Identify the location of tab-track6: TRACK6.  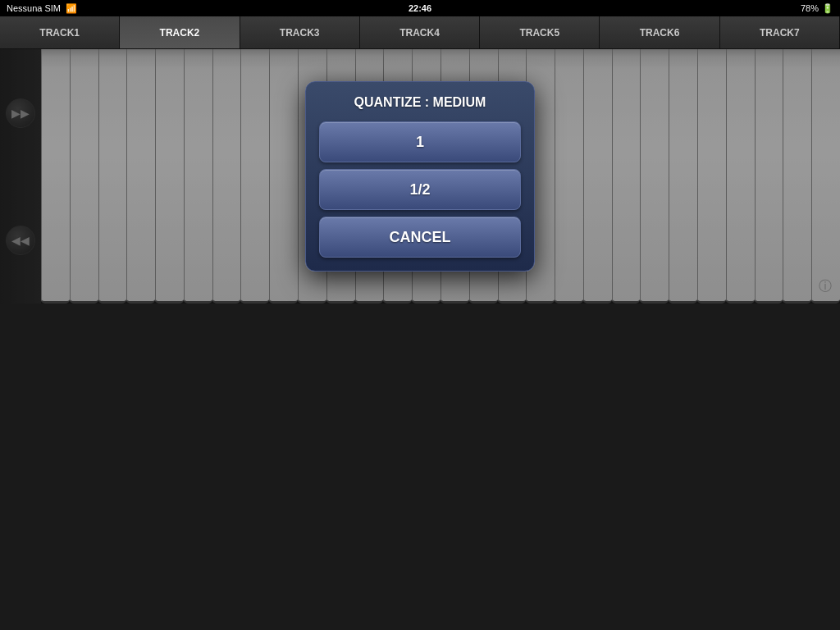
(660, 33).